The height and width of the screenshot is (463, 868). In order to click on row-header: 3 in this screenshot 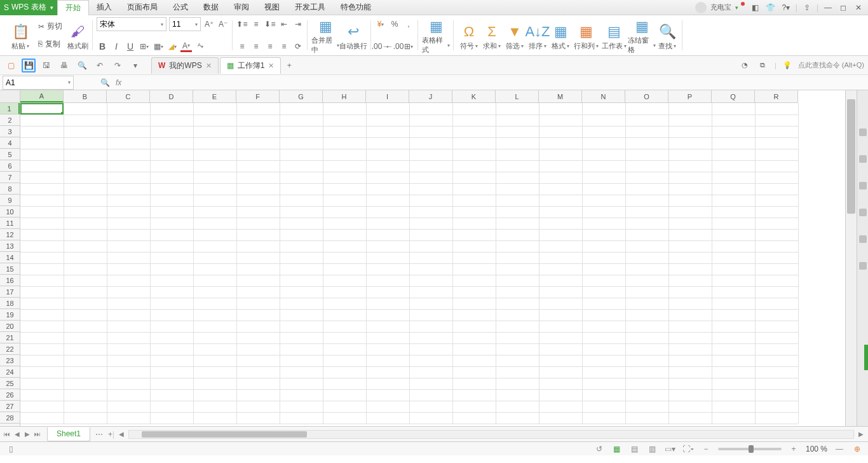, I will do `click(10, 132)`.